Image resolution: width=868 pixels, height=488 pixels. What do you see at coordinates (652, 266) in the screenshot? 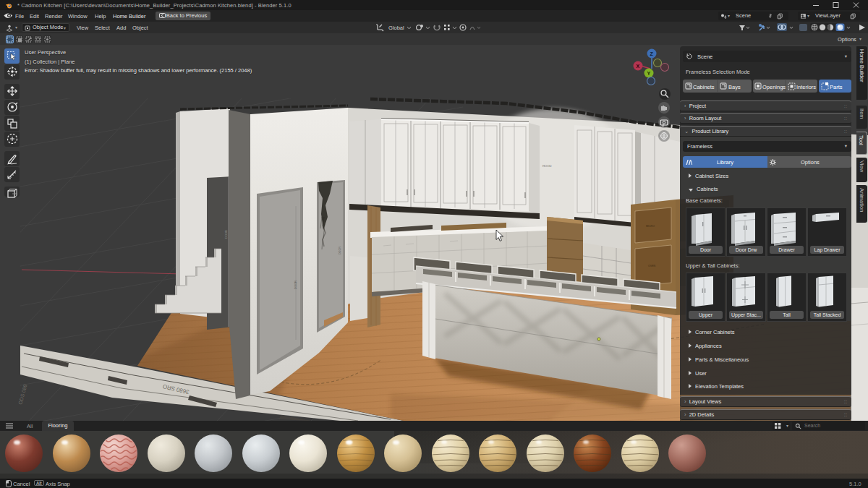
I see `svg-text: OVEN` at bounding box center [652, 266].